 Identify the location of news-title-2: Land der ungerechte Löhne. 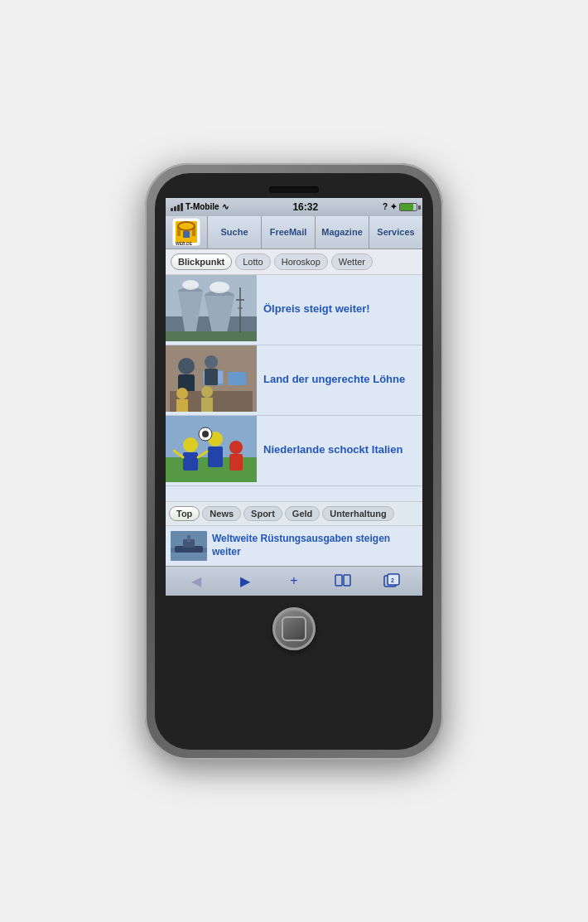
(335, 379).